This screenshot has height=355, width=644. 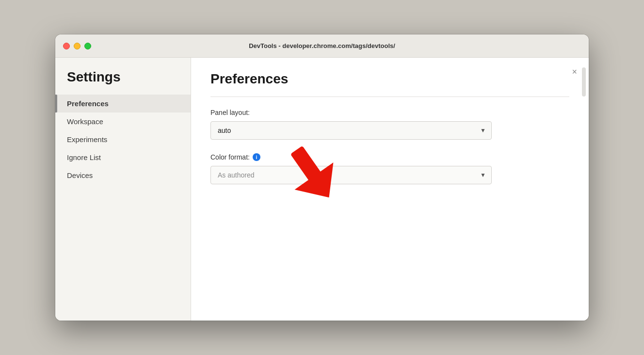 What do you see at coordinates (584, 82) in the screenshot?
I see `scrollbar` at bounding box center [584, 82].